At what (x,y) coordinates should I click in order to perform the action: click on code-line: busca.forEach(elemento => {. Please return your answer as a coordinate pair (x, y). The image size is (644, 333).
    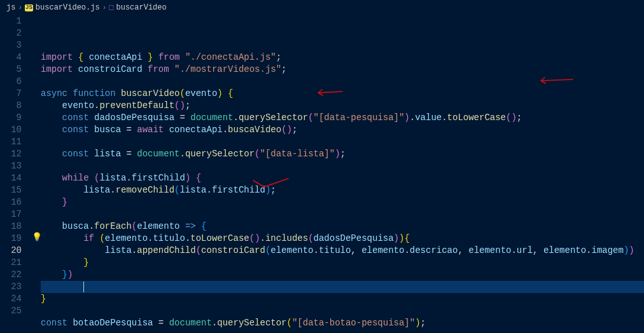
    Looking at the image, I should click on (342, 226).